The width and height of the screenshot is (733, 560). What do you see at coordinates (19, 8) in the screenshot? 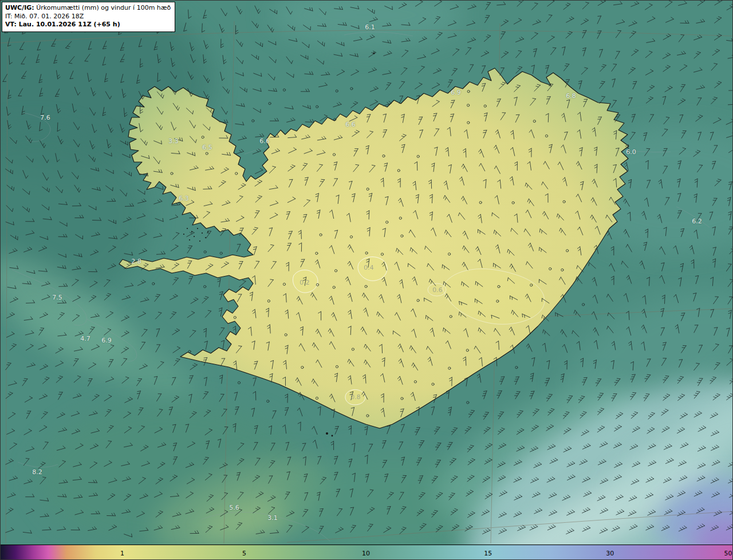
I see `product-id: UWC/IG:` at bounding box center [19, 8].